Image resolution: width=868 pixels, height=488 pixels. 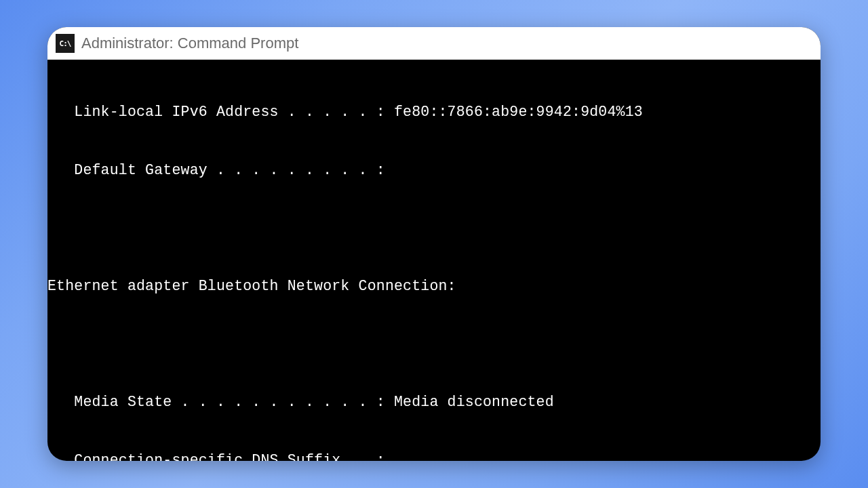 What do you see at coordinates (434, 455) in the screenshot?
I see `output-dns-suffix: Connection-specific DNS Suffix . :` at bounding box center [434, 455].